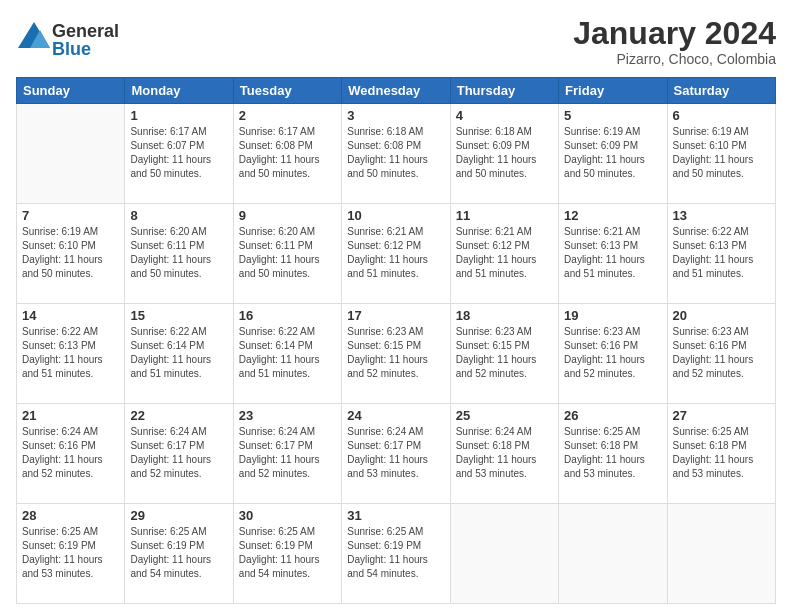 The width and height of the screenshot is (792, 612). I want to click on day-info: Sunrise: 6:24 AM Sunset: 6:16 PM Dayligh…, so click(70, 453).